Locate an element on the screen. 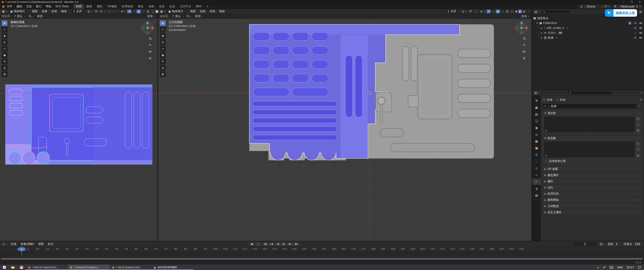 This screenshot has width=644, height=270. tool-button: ↻ is located at coordinates (4, 42).